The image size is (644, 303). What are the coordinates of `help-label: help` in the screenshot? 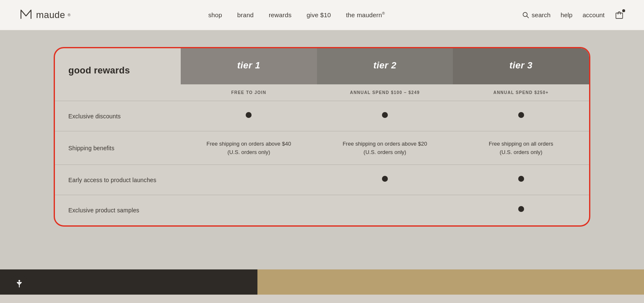 It's located at (566, 15).